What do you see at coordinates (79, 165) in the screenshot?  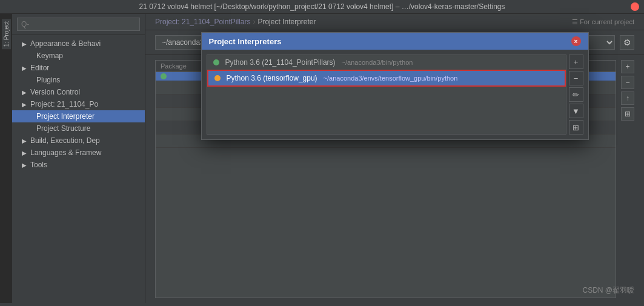 I see `sidebar-item-tools: ▶Tools` at bounding box center [79, 165].